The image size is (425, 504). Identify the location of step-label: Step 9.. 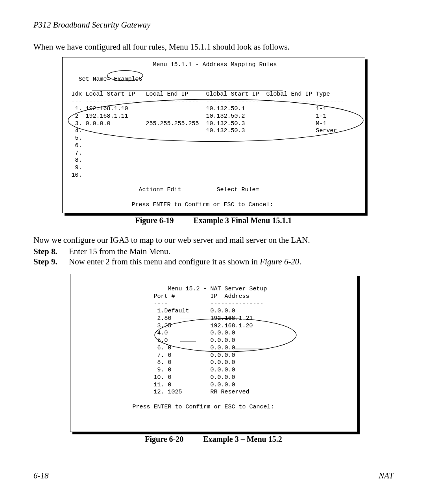
(51, 262).